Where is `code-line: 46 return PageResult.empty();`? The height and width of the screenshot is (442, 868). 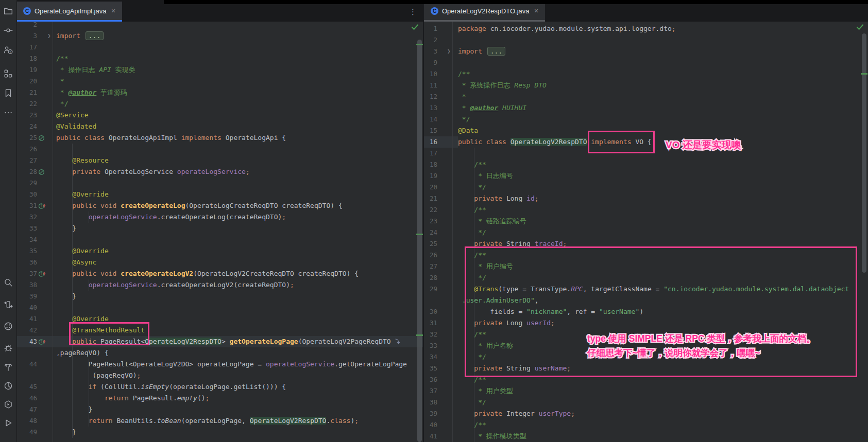 code-line: 46 return PageResult.empty(); is located at coordinates (220, 398).